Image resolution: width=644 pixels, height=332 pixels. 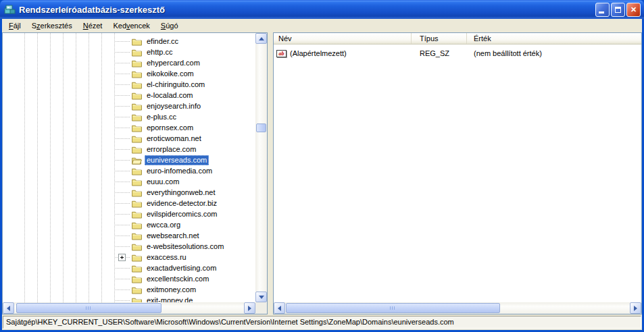 I want to click on tree-item: errorplace.com, so click(x=129, y=149).